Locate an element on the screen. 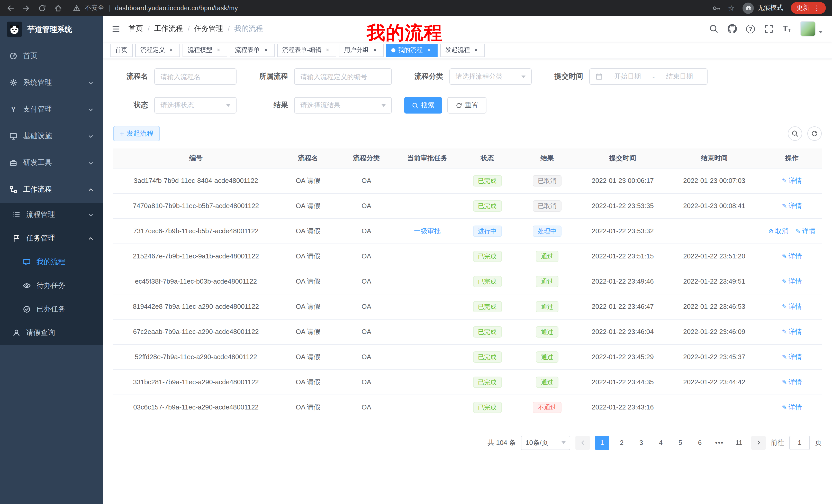  browser-home-icon is located at coordinates (58, 8).